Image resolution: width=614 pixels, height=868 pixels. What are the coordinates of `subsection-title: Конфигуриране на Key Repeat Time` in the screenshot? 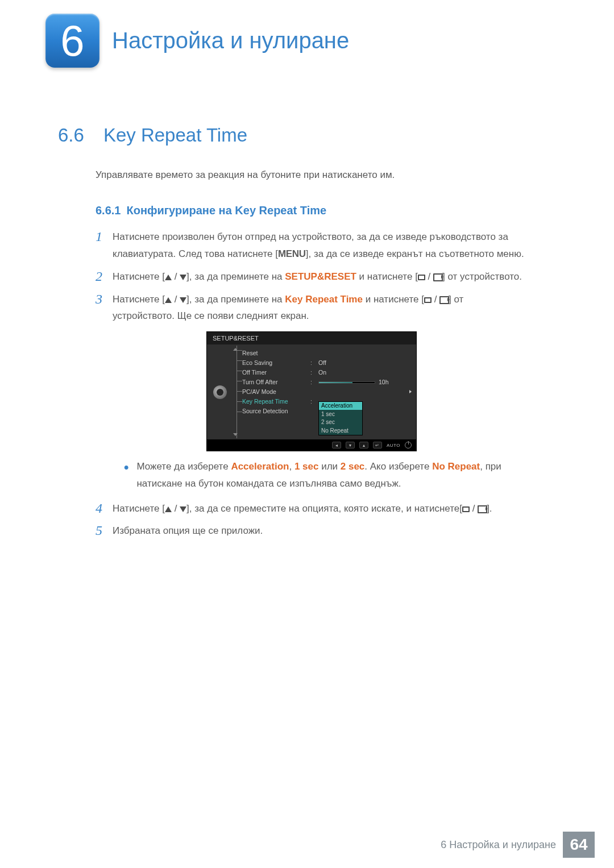 It's located at (226, 210).